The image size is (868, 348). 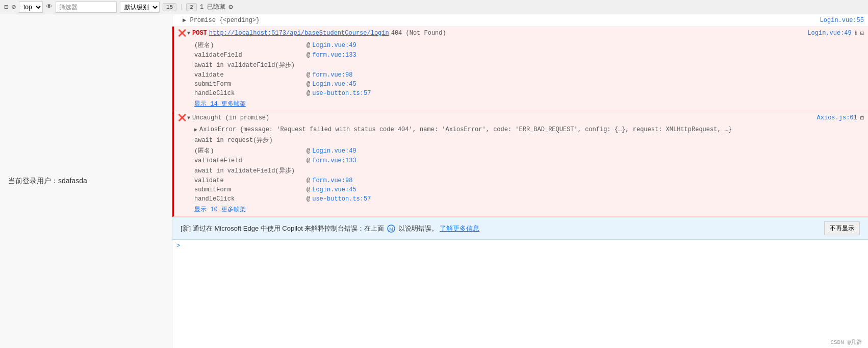 What do you see at coordinates (842, 229) in the screenshot?
I see `dismiss-button: 不再显示` at bounding box center [842, 229].